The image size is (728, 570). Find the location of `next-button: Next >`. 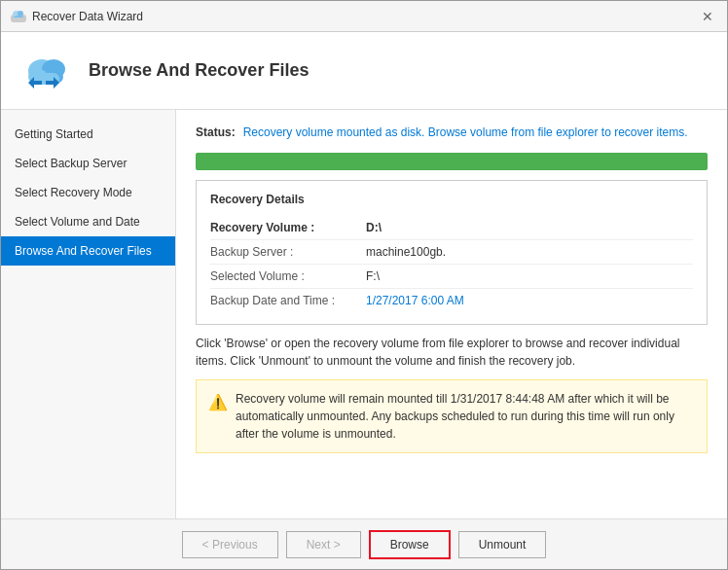

next-button: Next > is located at coordinates (323, 545).